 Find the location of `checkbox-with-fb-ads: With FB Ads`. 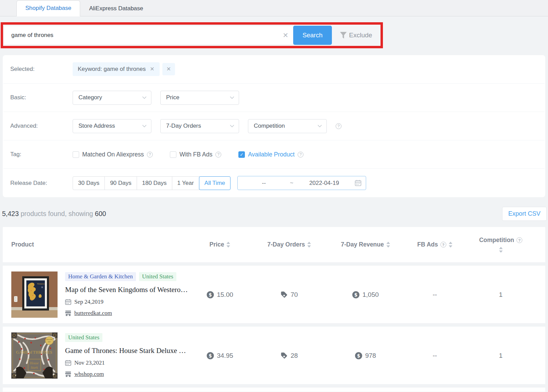

checkbox-with-fb-ads: With FB Ads is located at coordinates (196, 155).